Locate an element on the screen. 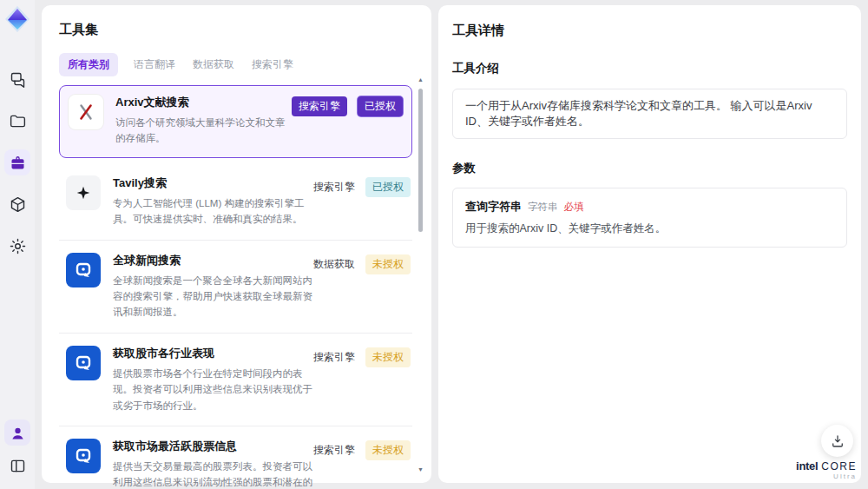  arxiv-logo-icon is located at coordinates (86, 112).